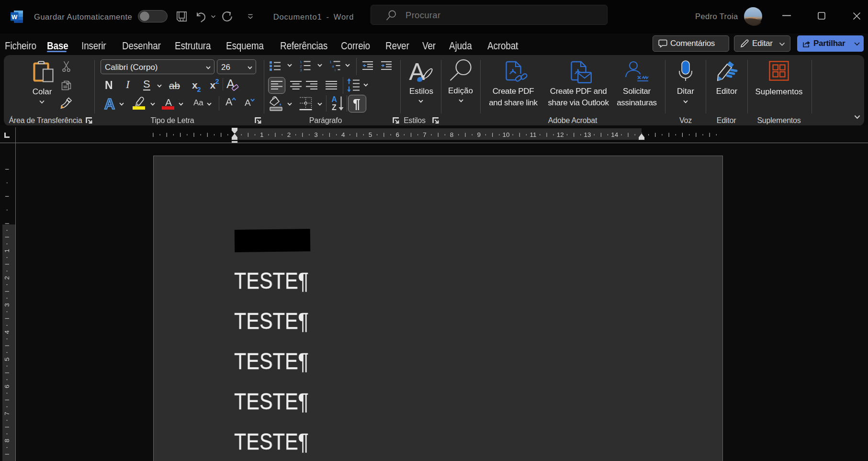  I want to click on svg-text: 7, so click(7, 414).